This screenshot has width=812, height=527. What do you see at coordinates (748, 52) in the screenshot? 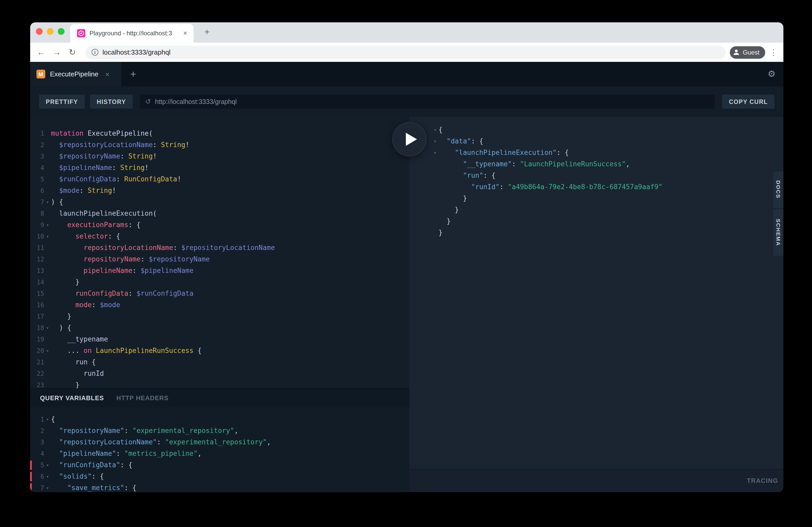
I see `profile-button: Guest` at bounding box center [748, 52].